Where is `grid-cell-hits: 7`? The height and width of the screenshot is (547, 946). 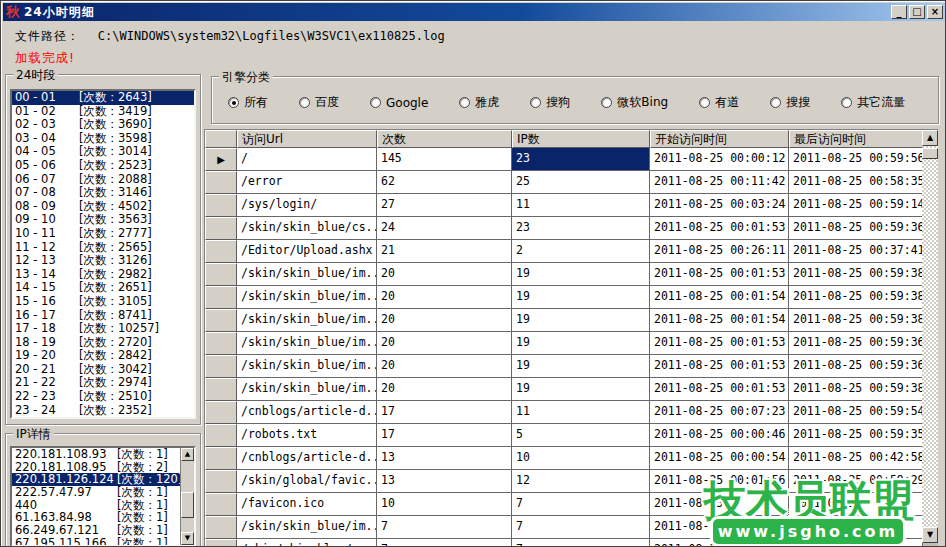
grid-cell-hits: 7 is located at coordinates (444, 543).